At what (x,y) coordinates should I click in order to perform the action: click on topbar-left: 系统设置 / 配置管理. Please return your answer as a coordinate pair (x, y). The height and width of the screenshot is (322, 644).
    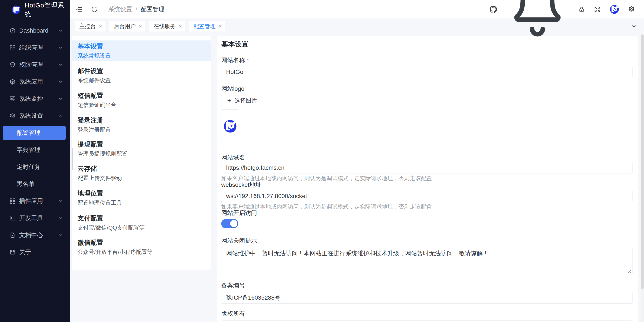
    Looking at the image, I should click on (118, 9).